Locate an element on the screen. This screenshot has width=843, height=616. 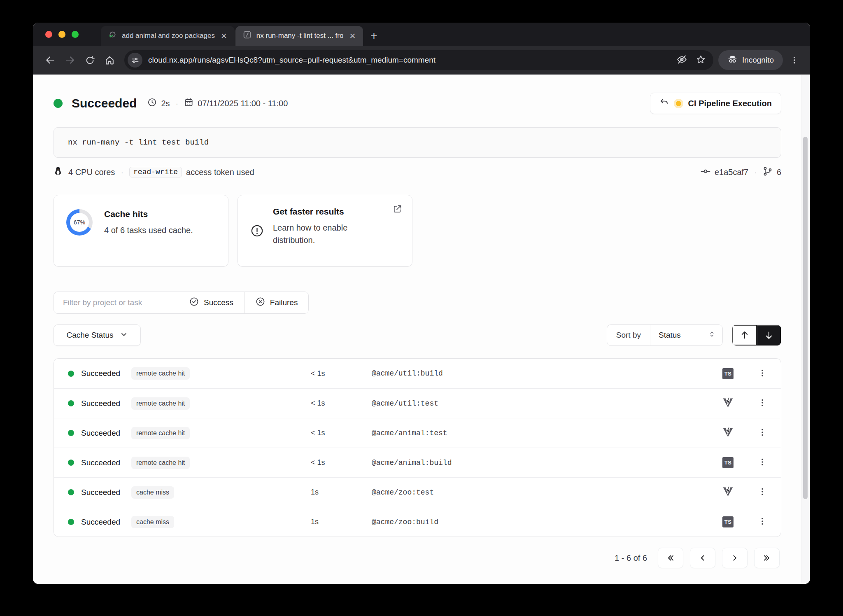
tab-nx-run: nx run-many -t lint test ... fro ✕ is located at coordinates (300, 36).